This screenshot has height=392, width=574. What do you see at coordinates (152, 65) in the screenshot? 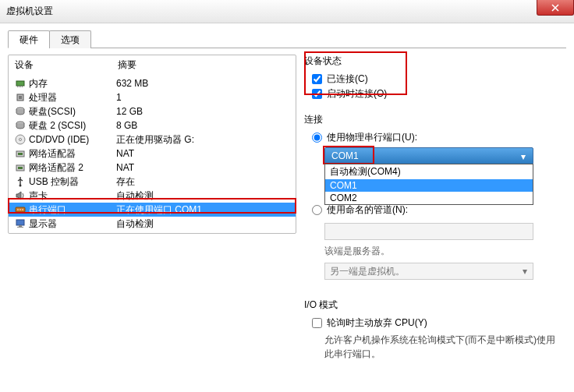
I see `device-list-header: 设备 摘要` at bounding box center [152, 65].